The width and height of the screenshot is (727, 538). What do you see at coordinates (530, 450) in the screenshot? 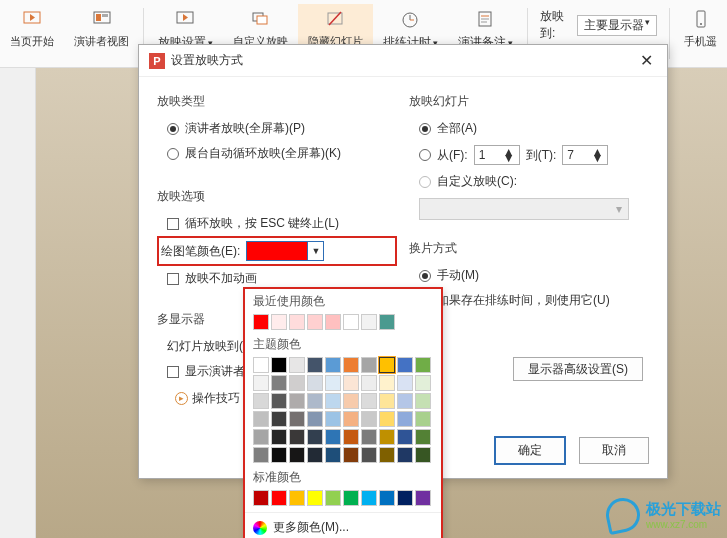
I see `ok-button: 确定` at bounding box center [530, 450].